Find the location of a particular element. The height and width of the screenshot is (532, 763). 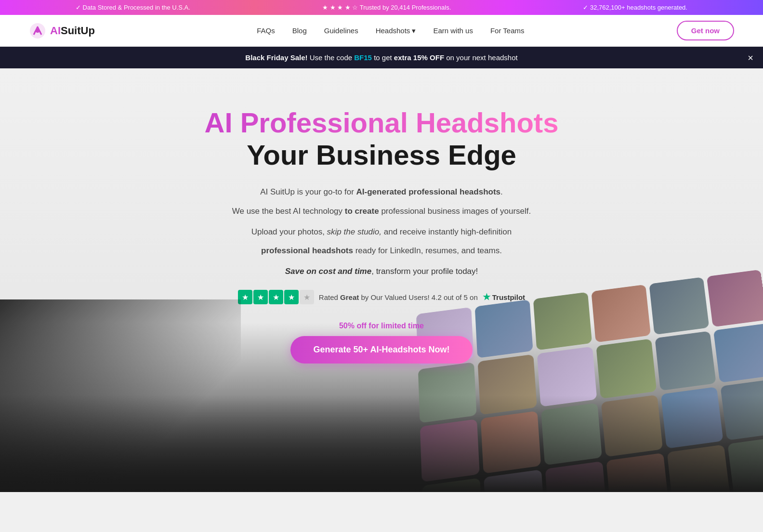

nav-for-teams: For Teams is located at coordinates (508, 31).